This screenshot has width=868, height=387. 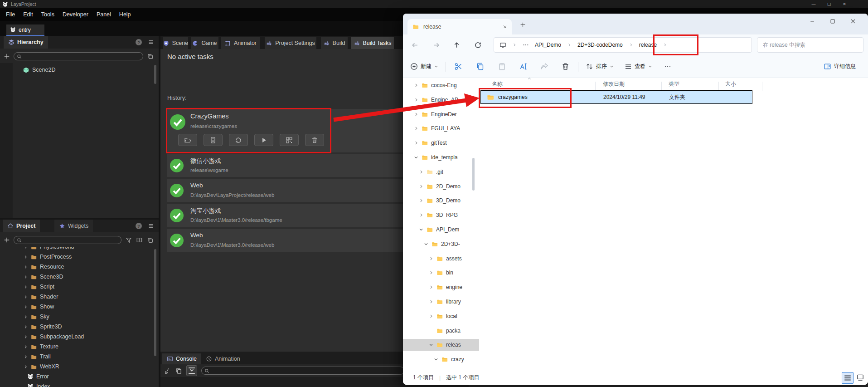 I want to click on project-folder-sprite3d: Sprite3D, so click(x=90, y=327).